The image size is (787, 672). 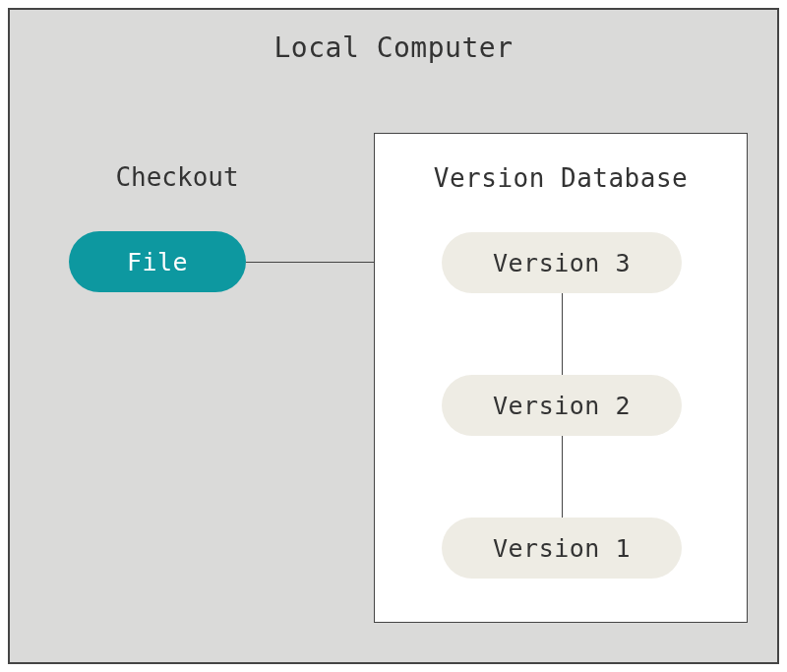 What do you see at coordinates (177, 177) in the screenshot?
I see `checkout-label: Checkout` at bounding box center [177, 177].